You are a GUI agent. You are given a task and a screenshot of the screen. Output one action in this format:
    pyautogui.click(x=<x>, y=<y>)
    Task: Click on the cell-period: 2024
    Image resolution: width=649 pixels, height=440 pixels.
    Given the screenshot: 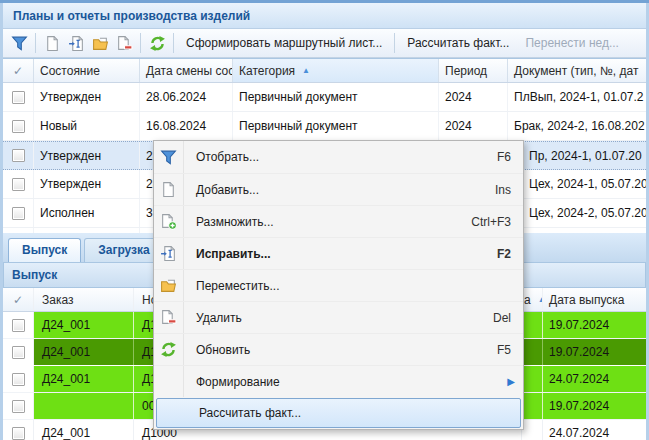 What is the action you would take?
    pyautogui.click(x=474, y=126)
    